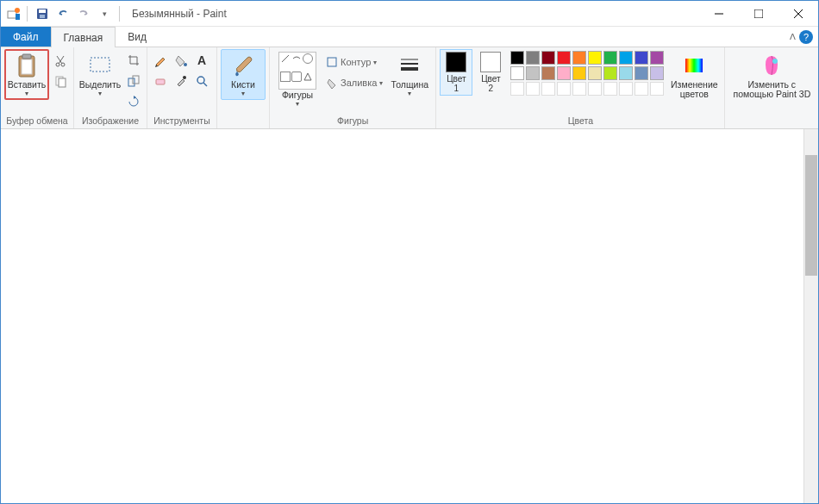 The width and height of the screenshot is (819, 504). What do you see at coordinates (137, 36) in the screenshot?
I see `tab-view: Вид` at bounding box center [137, 36].